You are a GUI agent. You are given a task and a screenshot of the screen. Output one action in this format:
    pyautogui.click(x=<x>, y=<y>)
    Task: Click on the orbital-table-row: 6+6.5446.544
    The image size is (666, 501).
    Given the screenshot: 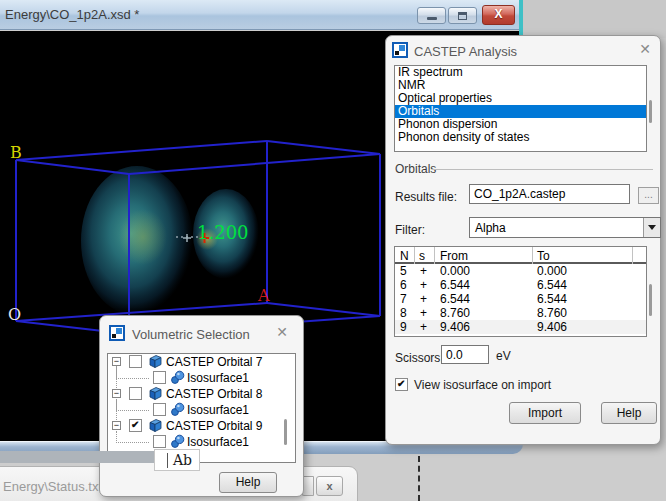 What is the action you would take?
    pyautogui.click(x=520, y=285)
    